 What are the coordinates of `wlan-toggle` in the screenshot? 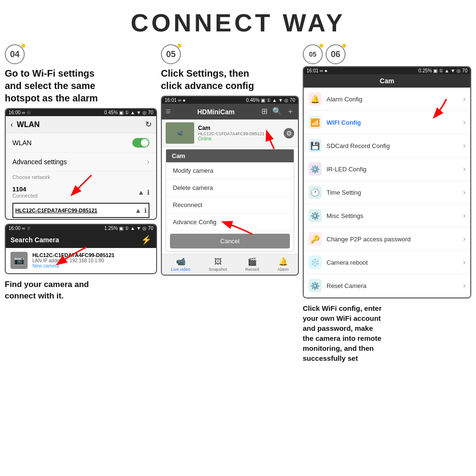 It's located at (141, 143).